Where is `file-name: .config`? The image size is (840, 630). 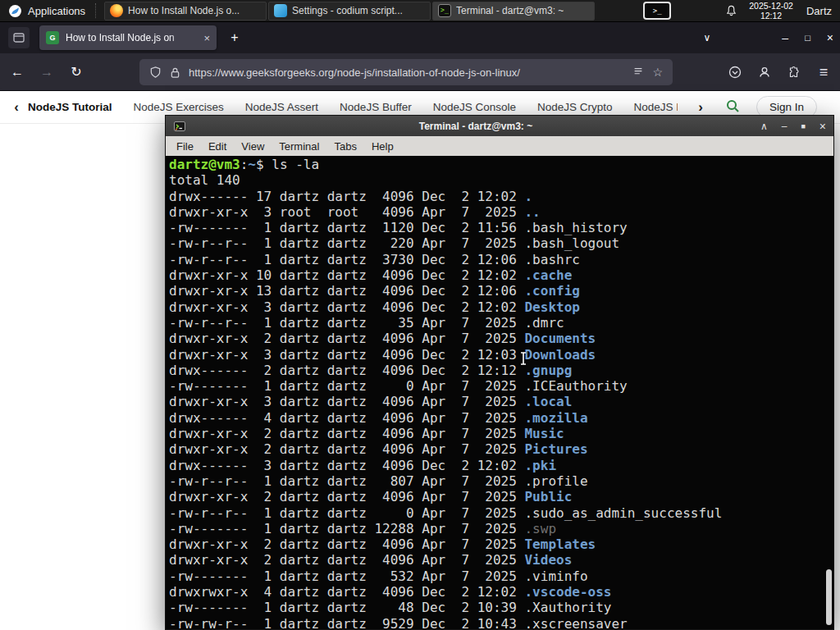
file-name: .config is located at coordinates (551, 290).